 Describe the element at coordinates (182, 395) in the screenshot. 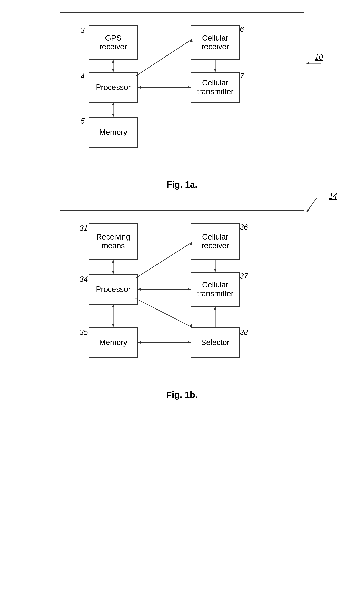

I see `fig1b-label: Fig. 1b.` at that location.